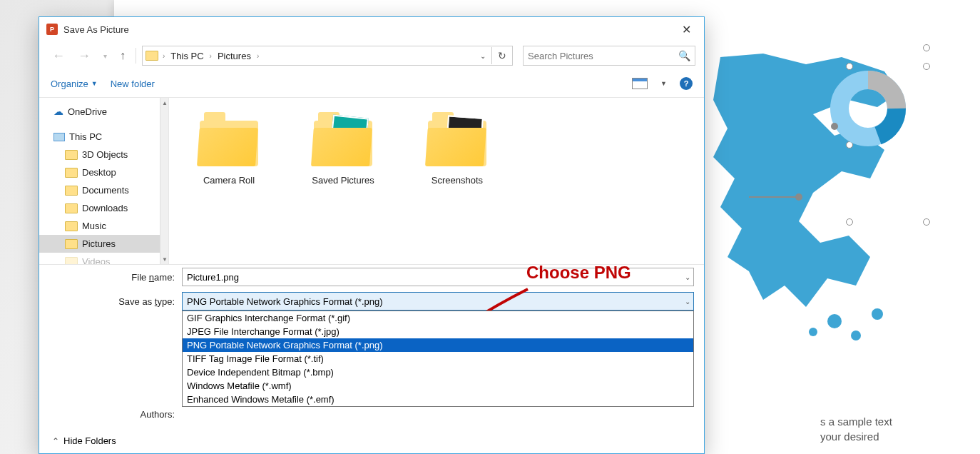 The height and width of the screenshot is (454, 980). What do you see at coordinates (869, 109) in the screenshot?
I see `donut-chart` at bounding box center [869, 109].